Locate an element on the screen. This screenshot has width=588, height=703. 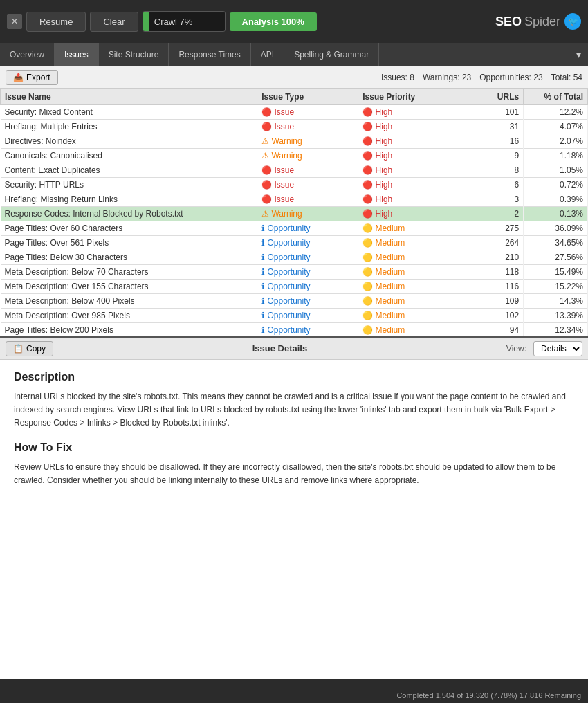
table-row: Response Codes: Internal Blocked by Robo… is located at coordinates (295, 214).